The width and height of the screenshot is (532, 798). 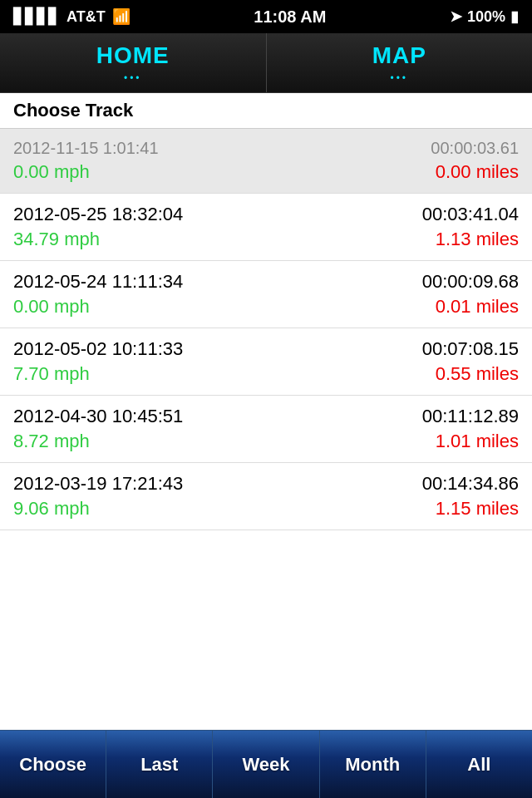 What do you see at coordinates (98, 416) in the screenshot?
I see `track-date: 2012-04-30 10:45:51` at bounding box center [98, 416].